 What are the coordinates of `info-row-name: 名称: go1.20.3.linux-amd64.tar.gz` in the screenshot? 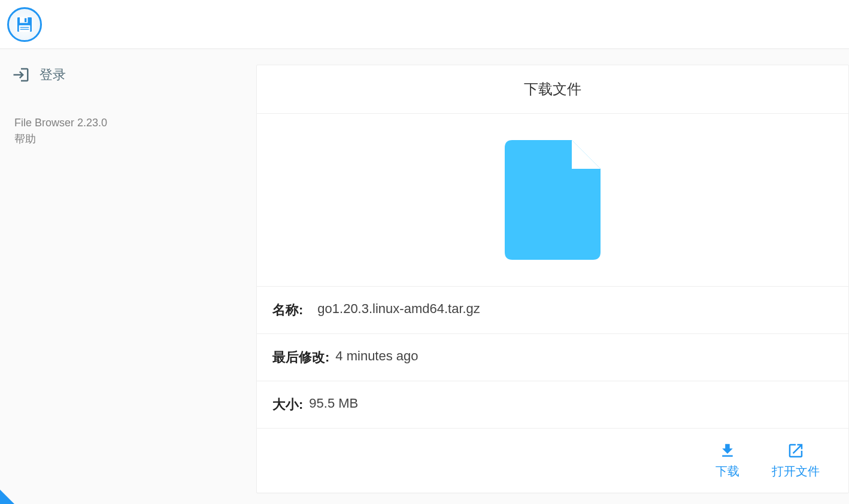 It's located at (553, 310).